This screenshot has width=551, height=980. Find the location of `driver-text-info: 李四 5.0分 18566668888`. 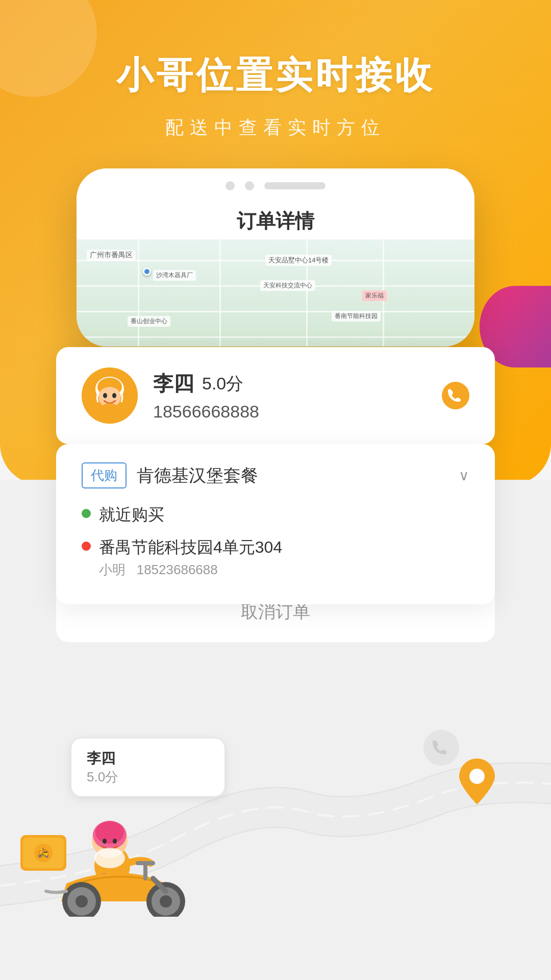

driver-text-info: 李四 5.0分 18566668888 is located at coordinates (206, 396).